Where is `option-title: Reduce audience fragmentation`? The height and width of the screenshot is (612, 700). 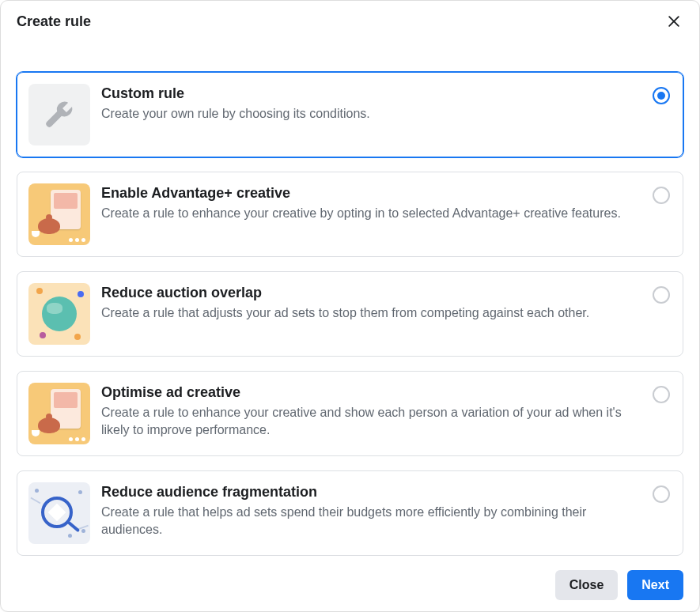 option-title: Reduce audience fragmentation is located at coordinates (372, 492).